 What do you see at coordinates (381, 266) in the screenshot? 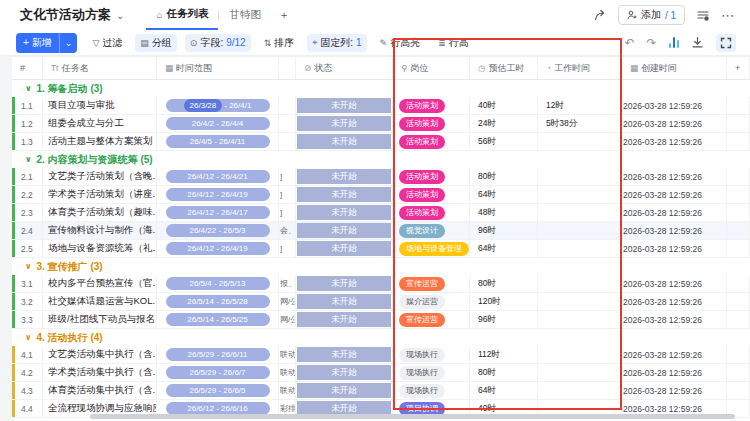
I see `group-header-row: ∨3. 宣传推广 (3)` at bounding box center [381, 266].